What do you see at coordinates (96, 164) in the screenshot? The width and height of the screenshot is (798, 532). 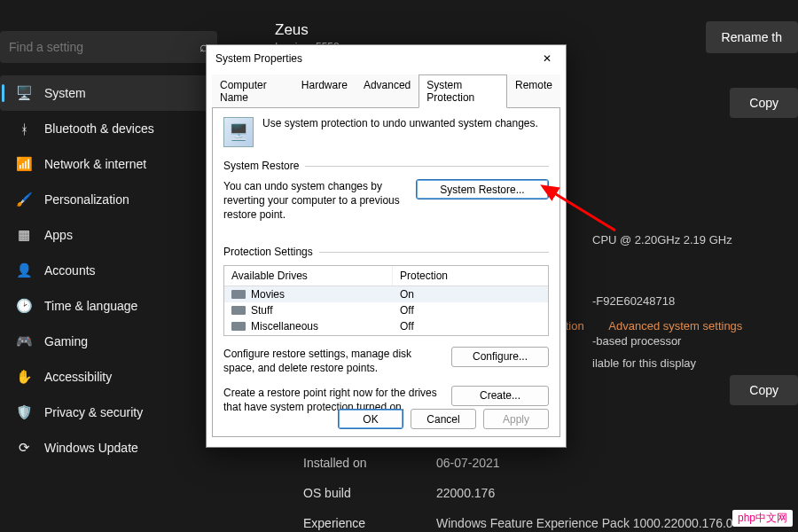 I see `sidebar-item-label: Network & internet` at bounding box center [96, 164].